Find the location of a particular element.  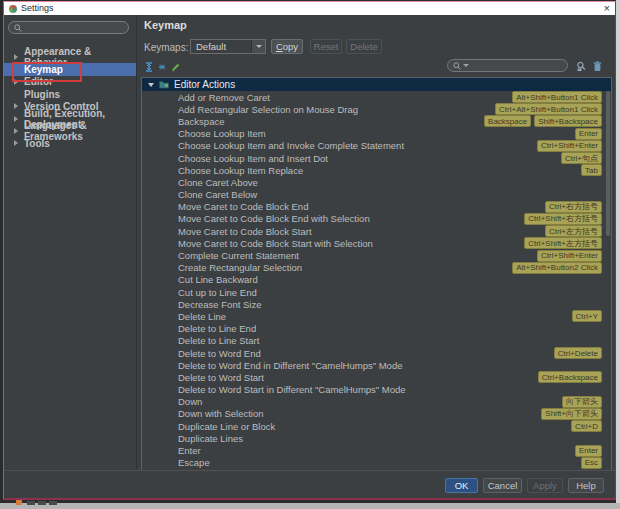

shortcut-badge: Esc is located at coordinates (592, 463).